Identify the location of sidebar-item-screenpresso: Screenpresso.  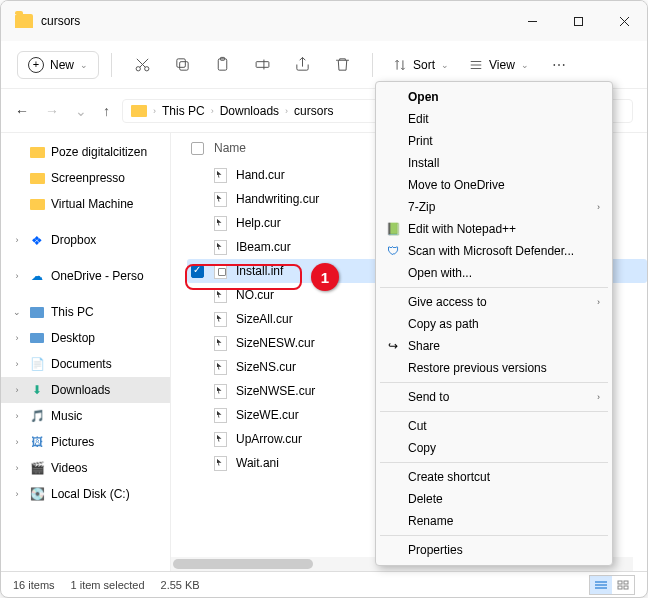
(86, 178).